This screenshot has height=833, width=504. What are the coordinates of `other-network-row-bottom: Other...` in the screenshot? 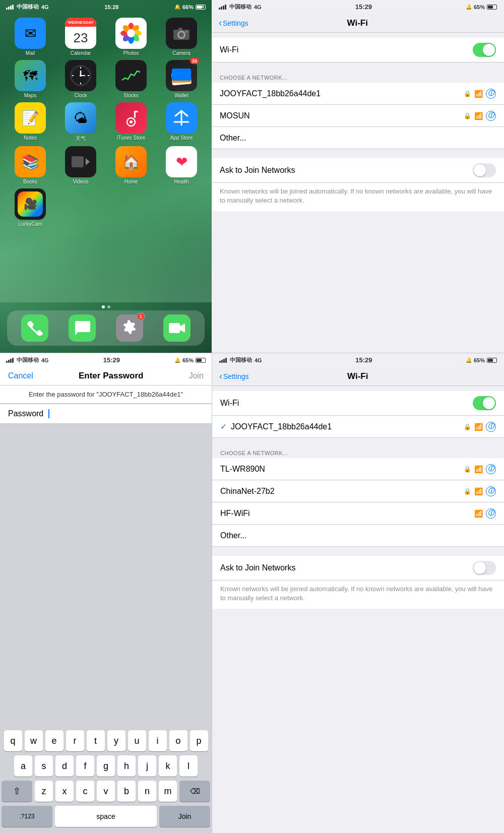 It's located at (358, 536).